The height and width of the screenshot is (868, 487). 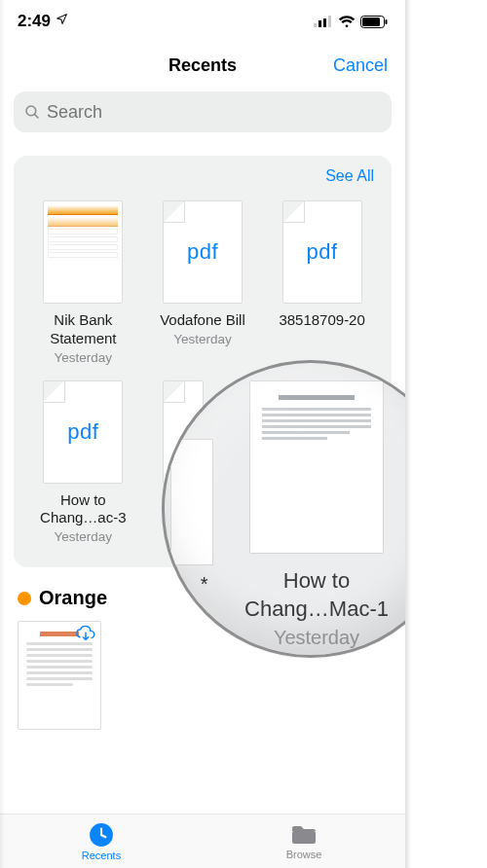 What do you see at coordinates (59, 675) in the screenshot?
I see `file-item` at bounding box center [59, 675].